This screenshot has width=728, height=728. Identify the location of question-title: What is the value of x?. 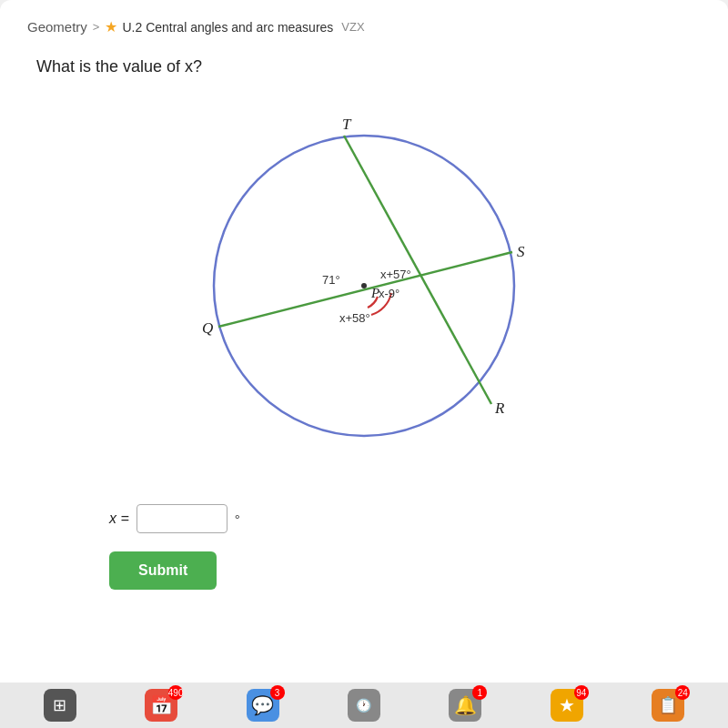
(369, 67).